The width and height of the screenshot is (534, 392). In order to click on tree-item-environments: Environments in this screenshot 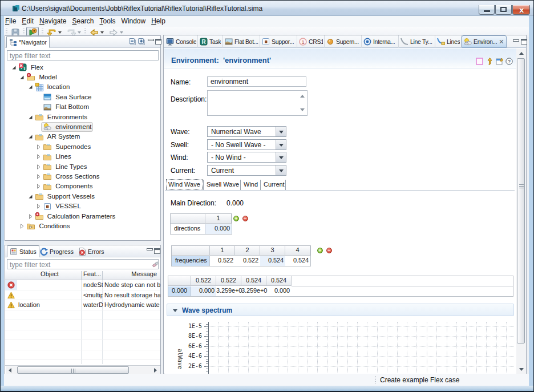, I will do `click(83, 118)`.